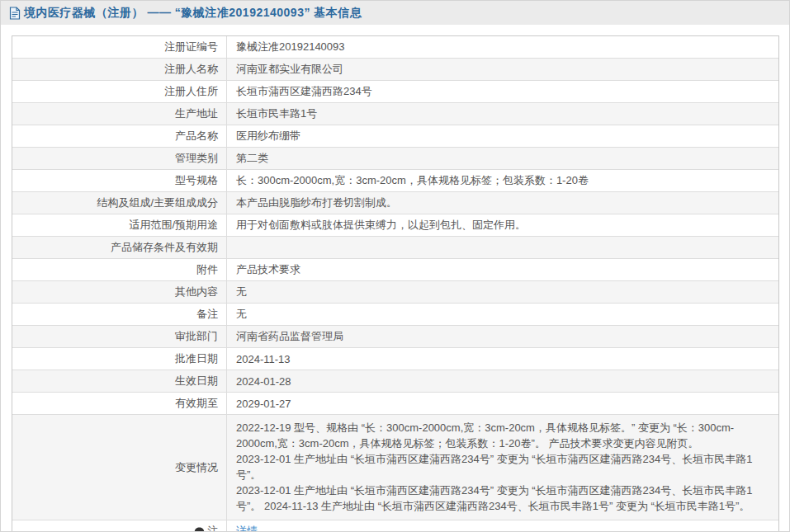  Describe the element at coordinates (395, 92) in the screenshot. I see `table-row: 注册人住所 长垣市蒲西区建蒲西路234号` at that location.